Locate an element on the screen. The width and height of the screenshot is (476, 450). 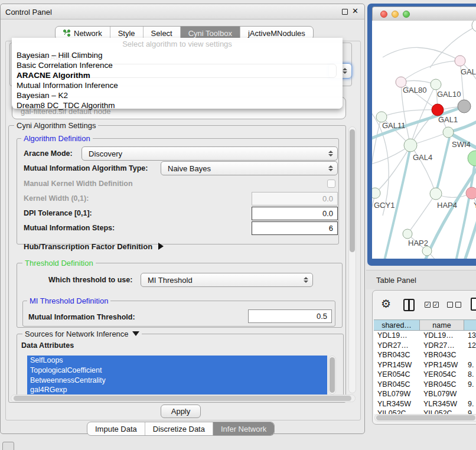
zoom-traffic-light-icon is located at coordinates (406, 14).